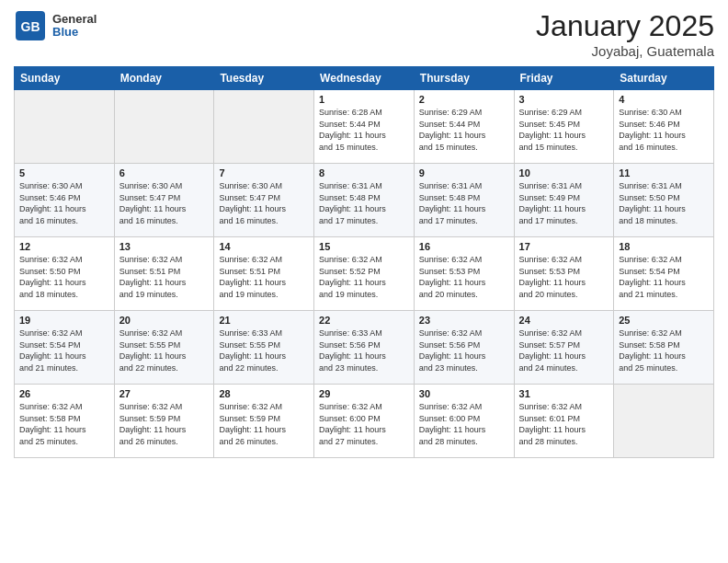 This screenshot has height=563, width=728. What do you see at coordinates (165, 350) in the screenshot?
I see `day-info: Sunrise: 6:32 AM Sunset: 5:55 PM Dayligh…` at bounding box center [165, 350].